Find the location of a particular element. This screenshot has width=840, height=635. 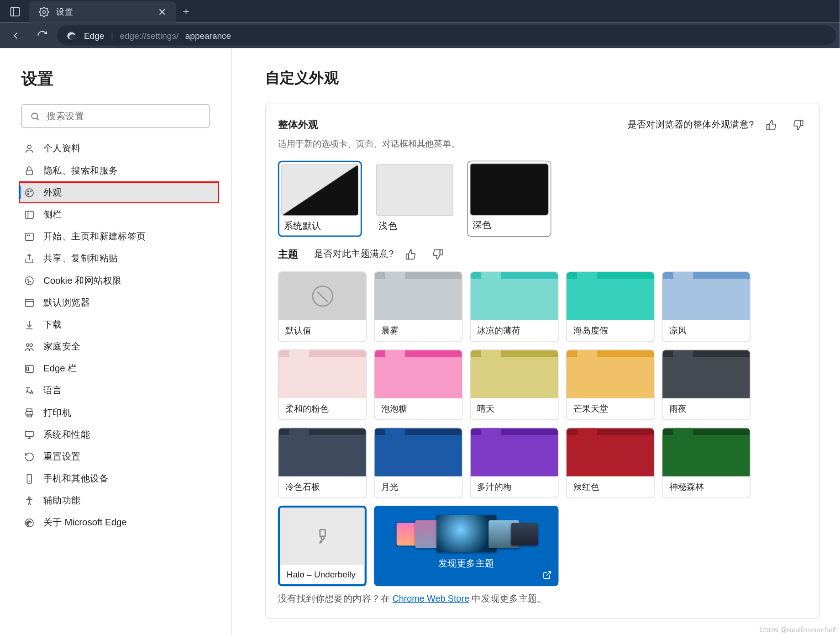

search-box is located at coordinates (116, 116).